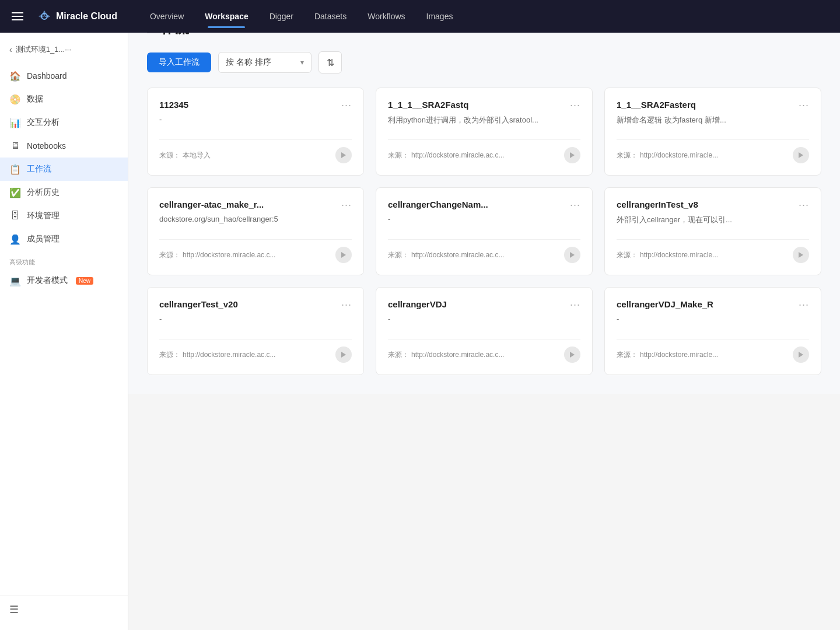 This screenshot has height=630, width=840. What do you see at coordinates (713, 251) in the screenshot?
I see `card-footer-5: 来源： http://dockstore.miracle...` at bounding box center [713, 251].